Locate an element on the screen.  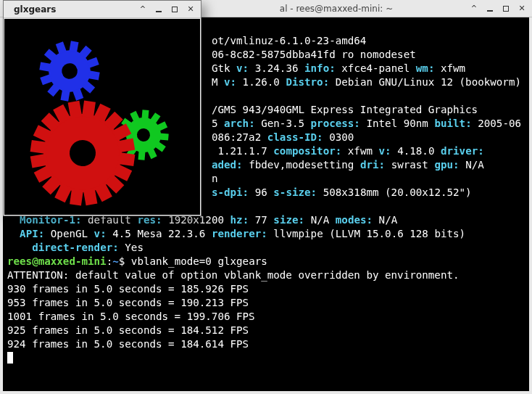
blue-gear-icon is located at coordinates (70, 71).